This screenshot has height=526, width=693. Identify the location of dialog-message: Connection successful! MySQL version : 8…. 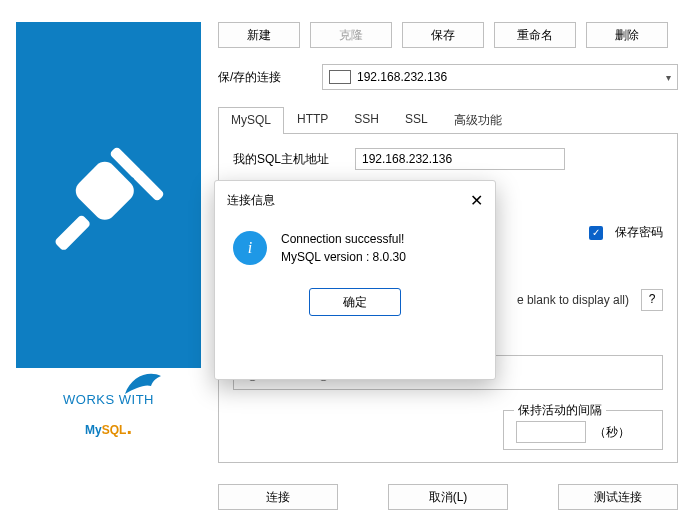
(344, 248).